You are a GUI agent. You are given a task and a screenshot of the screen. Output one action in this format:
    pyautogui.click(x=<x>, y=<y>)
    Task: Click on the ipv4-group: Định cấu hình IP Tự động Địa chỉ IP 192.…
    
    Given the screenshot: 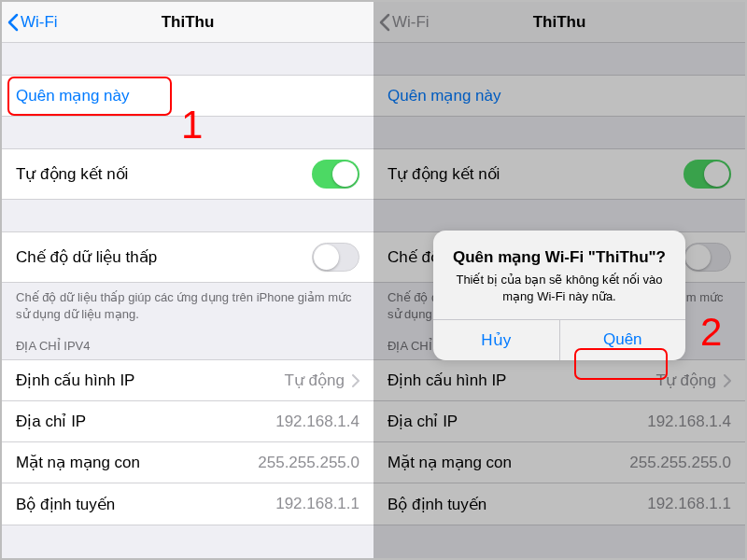 What is the action you would take?
    pyautogui.click(x=188, y=442)
    